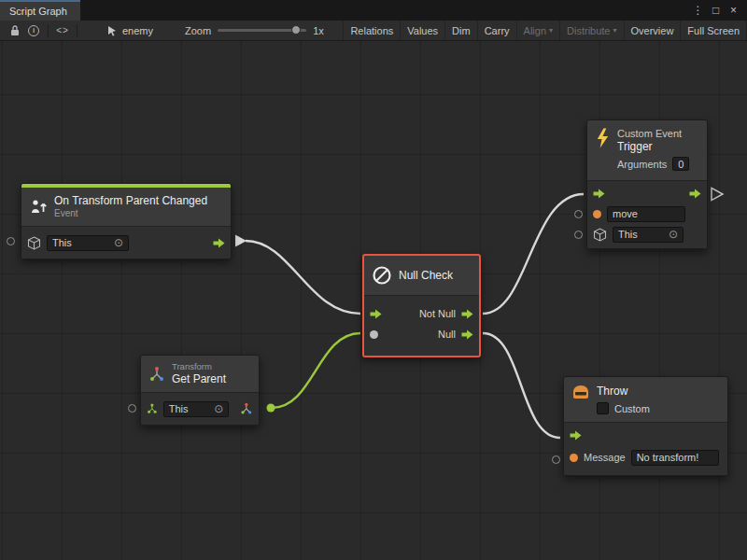 Image resolution: width=747 pixels, height=560 pixels. Describe the element at coordinates (200, 409) in the screenshot. I see `node-body: This ⊙` at that location.